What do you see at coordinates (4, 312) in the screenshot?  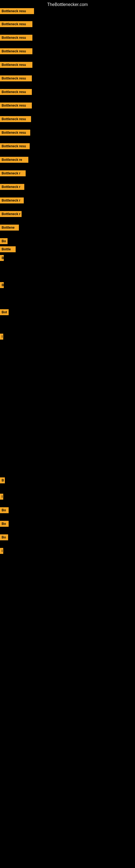 I see `bottleneck-item-21: Bot` at bounding box center [4, 312].